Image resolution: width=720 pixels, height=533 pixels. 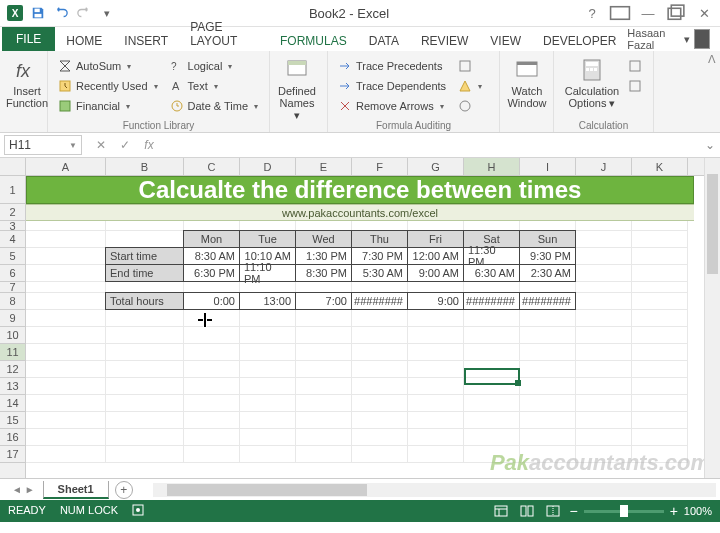 What do you see at coordinates (527, 511) in the screenshot?
I see `page-layout-view-icon` at bounding box center [527, 511].